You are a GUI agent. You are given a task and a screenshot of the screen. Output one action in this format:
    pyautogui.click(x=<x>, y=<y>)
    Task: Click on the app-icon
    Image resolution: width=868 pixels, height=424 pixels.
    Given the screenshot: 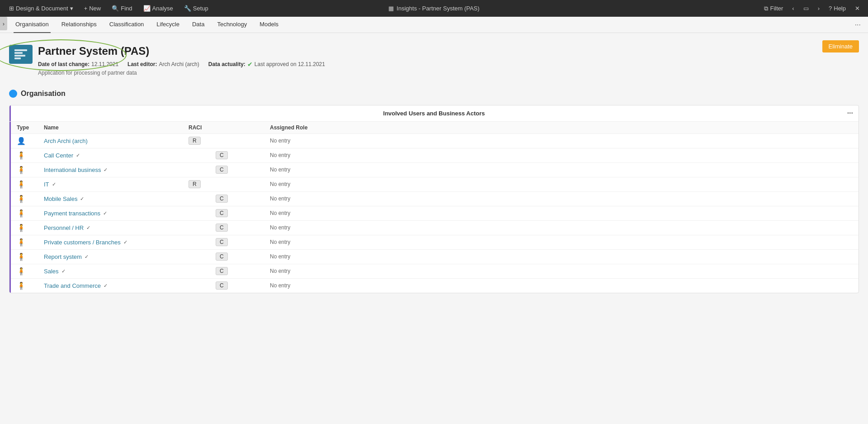 What is the action you would take?
    pyautogui.click(x=21, y=54)
    